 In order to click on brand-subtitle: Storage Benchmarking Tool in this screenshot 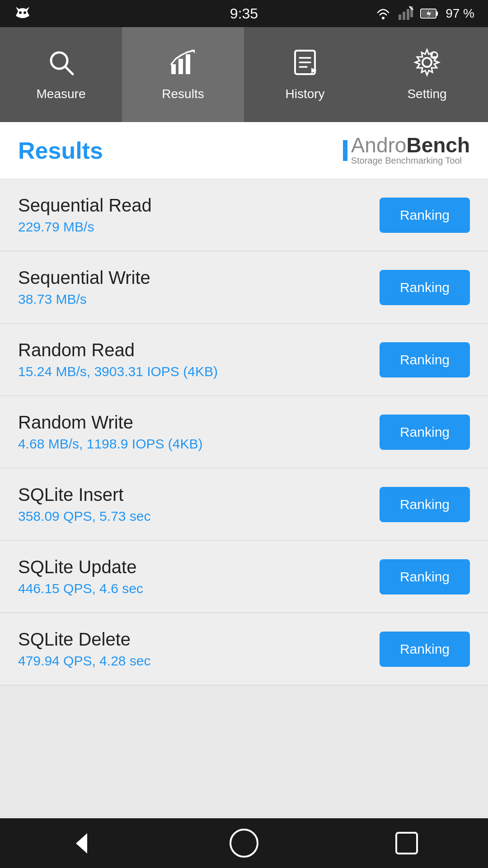, I will do `click(410, 161)`.